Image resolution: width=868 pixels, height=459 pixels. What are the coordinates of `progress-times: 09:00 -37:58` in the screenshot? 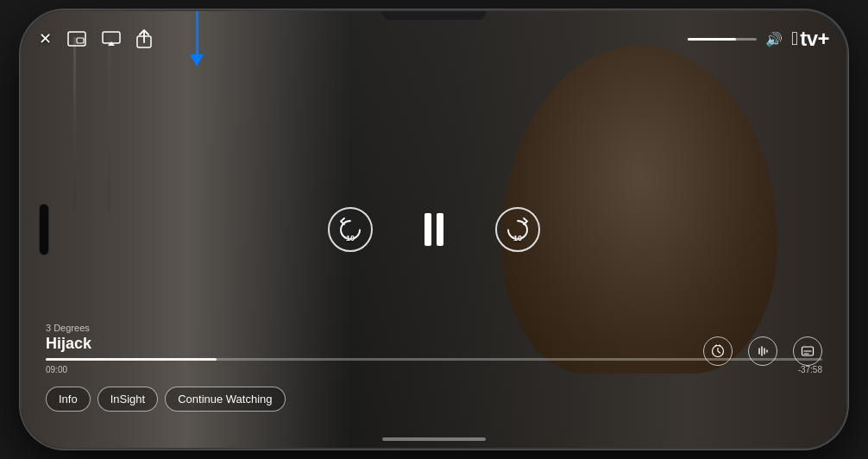 It's located at (434, 369).